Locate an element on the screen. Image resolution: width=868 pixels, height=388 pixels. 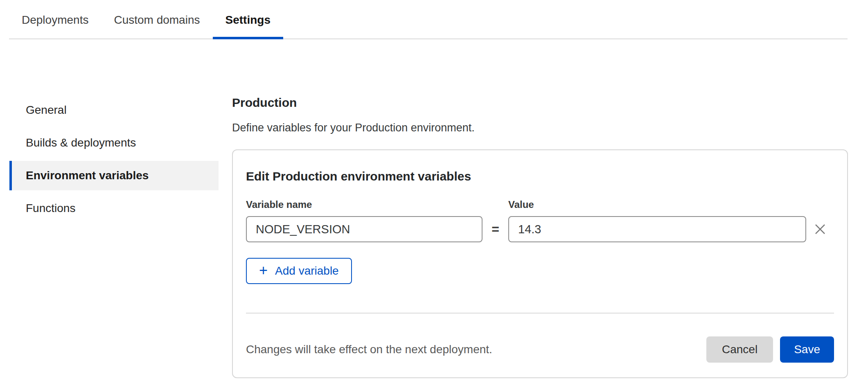
sidebar-item-builds-deployments: Builds & deployments is located at coordinates (114, 143).